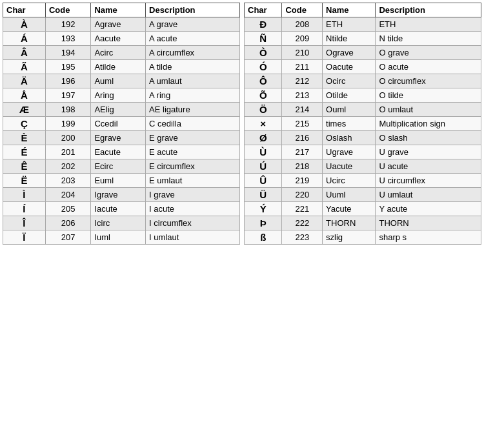  What do you see at coordinates (193, 39) in the screenshot?
I see `desc-cell: A acute` at bounding box center [193, 39].